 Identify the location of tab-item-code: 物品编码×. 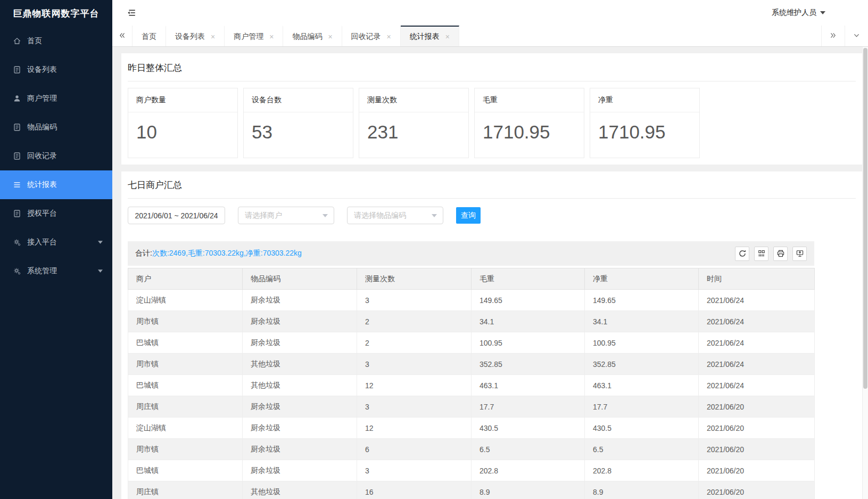
(312, 36).